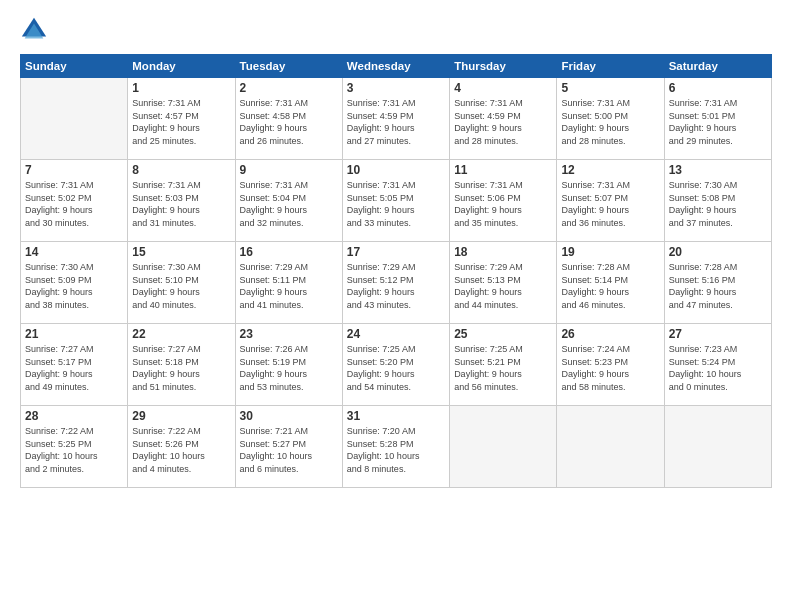  What do you see at coordinates (718, 334) in the screenshot?
I see `day-number: 27` at bounding box center [718, 334].